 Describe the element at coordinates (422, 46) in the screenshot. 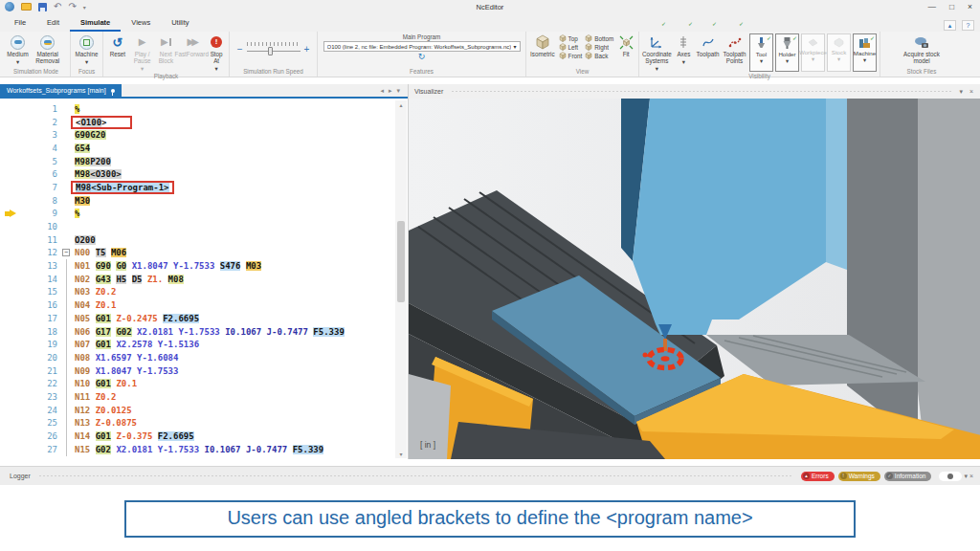

I see `main-program-dropdown: O100 (line 2, nc file: Embedded Program:…` at that location.